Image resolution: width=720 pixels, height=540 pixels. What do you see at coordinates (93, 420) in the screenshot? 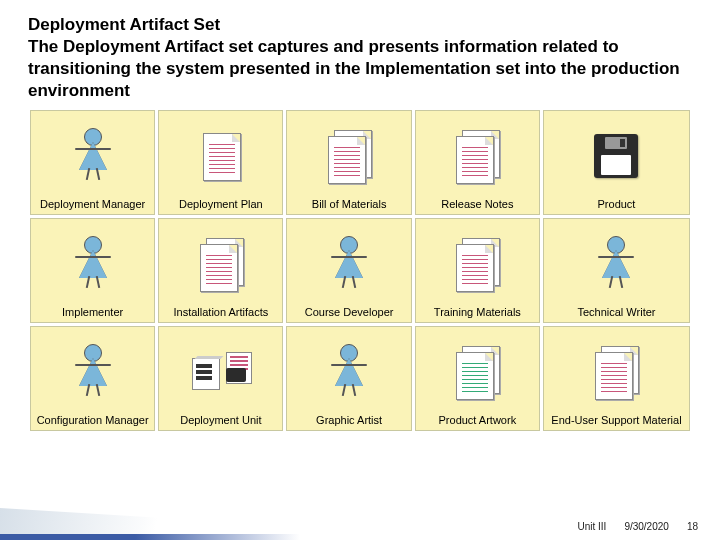
I see `cell-label: Configuration Manager` at bounding box center [93, 420].